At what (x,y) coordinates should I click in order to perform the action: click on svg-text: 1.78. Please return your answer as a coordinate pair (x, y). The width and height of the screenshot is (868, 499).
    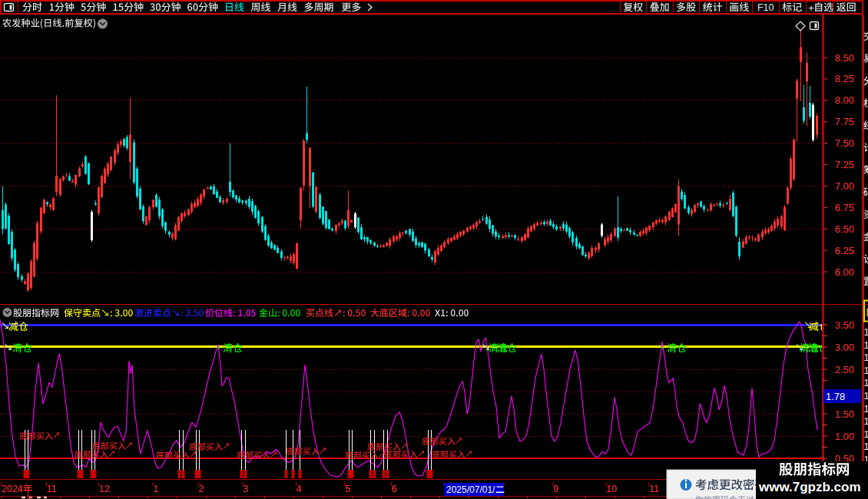
    Looking at the image, I should click on (836, 396).